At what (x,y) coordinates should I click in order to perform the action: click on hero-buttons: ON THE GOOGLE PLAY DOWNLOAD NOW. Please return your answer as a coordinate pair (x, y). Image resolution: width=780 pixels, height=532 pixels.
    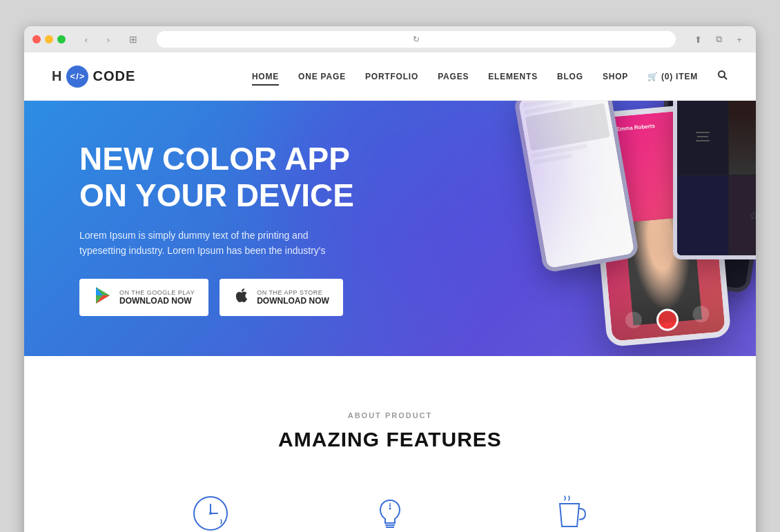
    Looking at the image, I should click on (217, 297).